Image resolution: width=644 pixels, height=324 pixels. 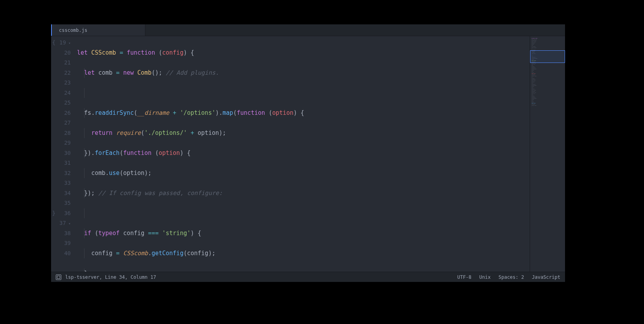 What do you see at coordinates (106, 277) in the screenshot?
I see `status-left: lsp-tsserver, Line 34, Column 17` at bounding box center [106, 277].